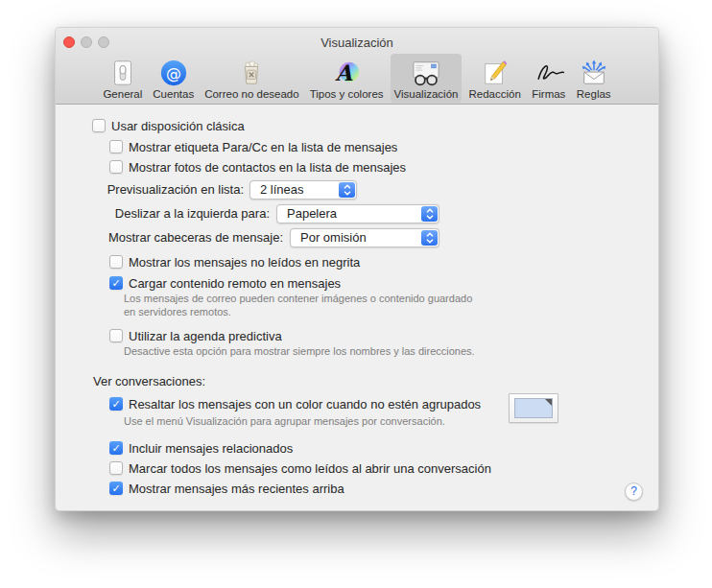 This screenshot has width=712, height=588. I want to click on toolbar-item-label: Firmas, so click(549, 94).